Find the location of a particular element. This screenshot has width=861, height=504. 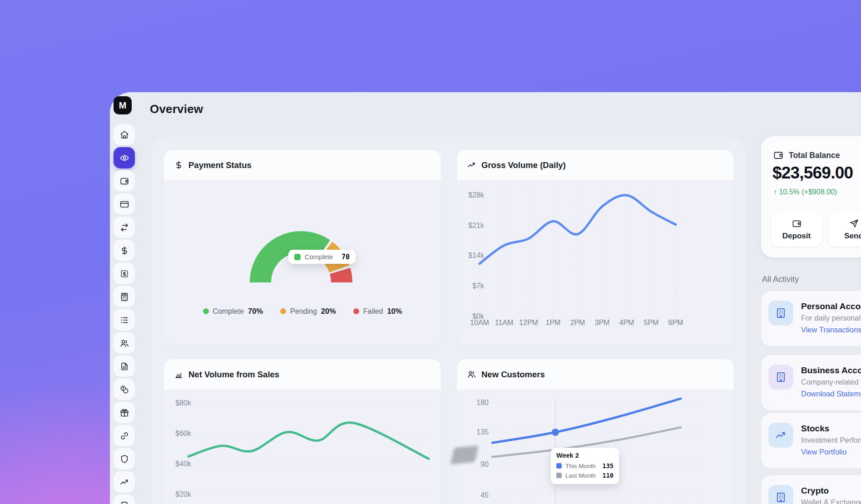

shield-icon is located at coordinates (124, 459).